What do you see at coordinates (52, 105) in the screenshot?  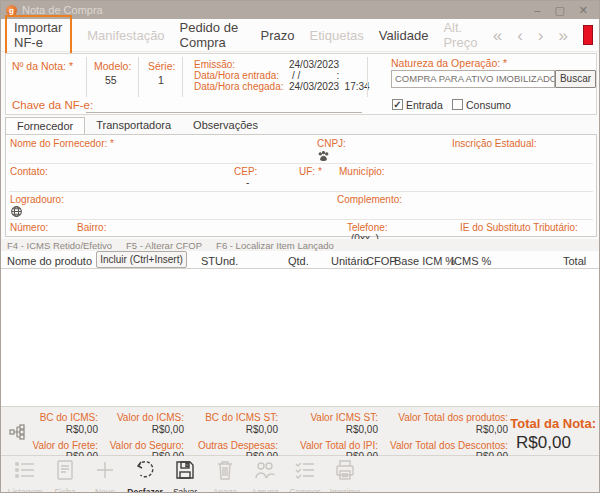 I see `chave-label: Chave da NF-e:` at bounding box center [52, 105].